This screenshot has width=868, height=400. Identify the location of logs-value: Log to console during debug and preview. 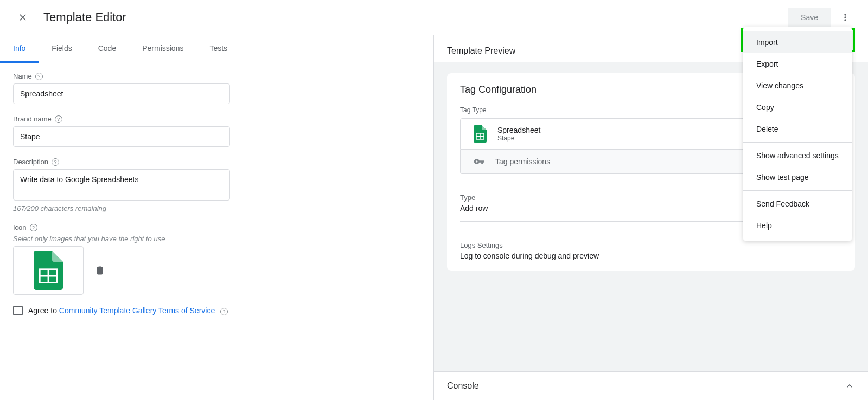
(651, 256).